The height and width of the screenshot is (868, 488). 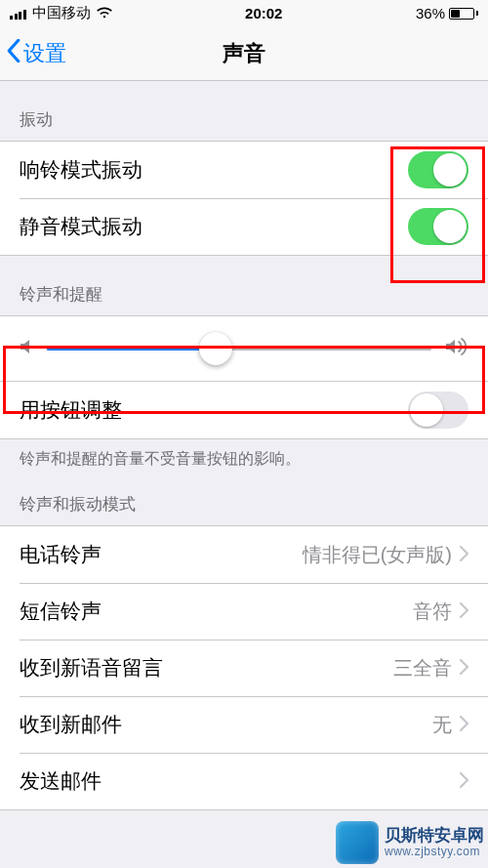 I want to click on row-text-tone: 短信铃声 音符, so click(x=244, y=611).